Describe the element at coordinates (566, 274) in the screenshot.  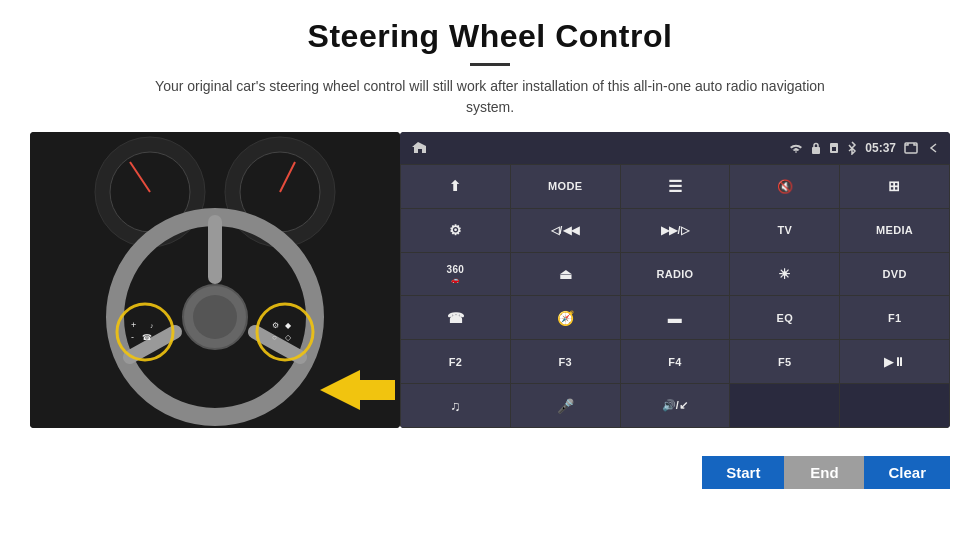
I see `btn-eject: ⏏` at that location.